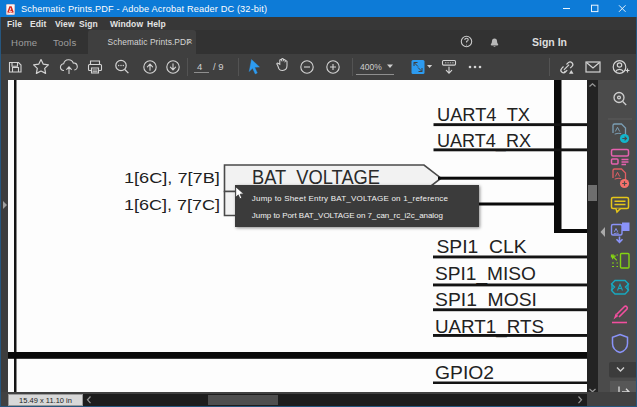  Describe the element at coordinates (371, 67) in the screenshot. I see `svg-text: 400%` at that location.